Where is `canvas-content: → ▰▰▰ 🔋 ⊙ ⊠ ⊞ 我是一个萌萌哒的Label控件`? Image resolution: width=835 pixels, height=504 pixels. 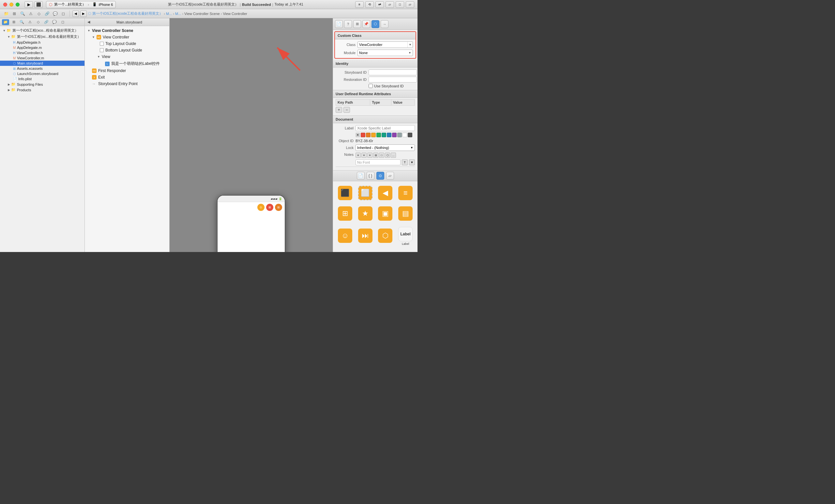 canvas-content: → ▰▰▰ 🔋 ⊙ ⊠ ⊞ 我是一个萌萌哒的Label控件 is located at coordinates (251, 135).